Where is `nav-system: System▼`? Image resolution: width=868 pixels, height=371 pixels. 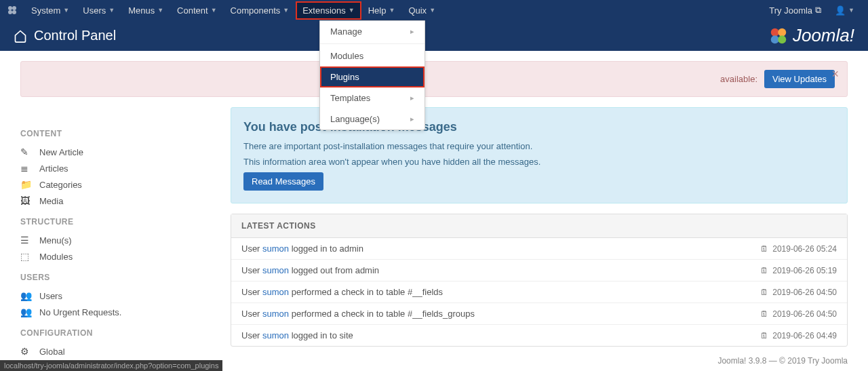
nav-system: System▼ is located at coordinates (50, 11).